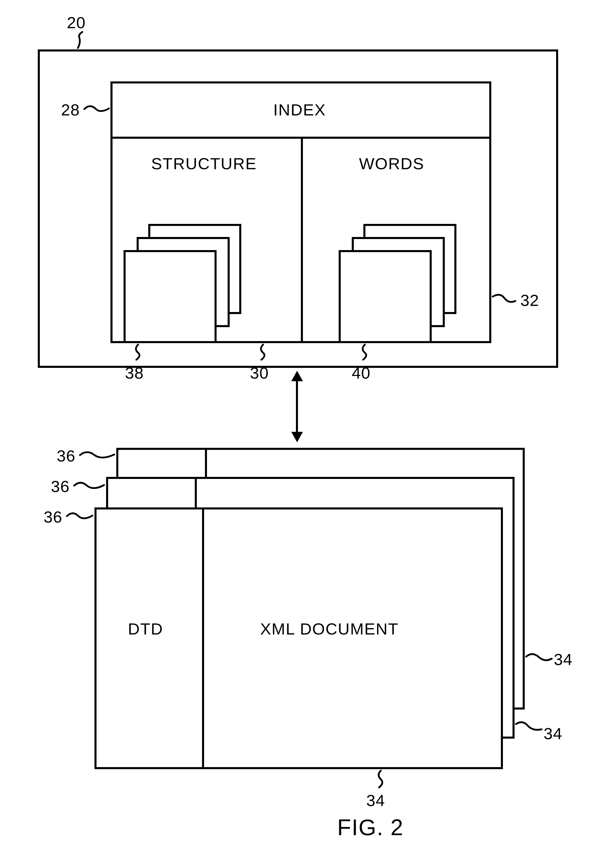 This screenshot has width=616, height=843. I want to click on ref-20: 20, so click(76, 22).